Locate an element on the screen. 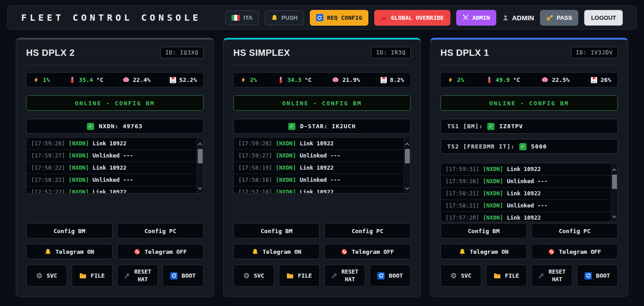 This screenshot has height=306, width=644. log-row: [17:57:18][NXDN]Link 10922 is located at coordinates (319, 190).